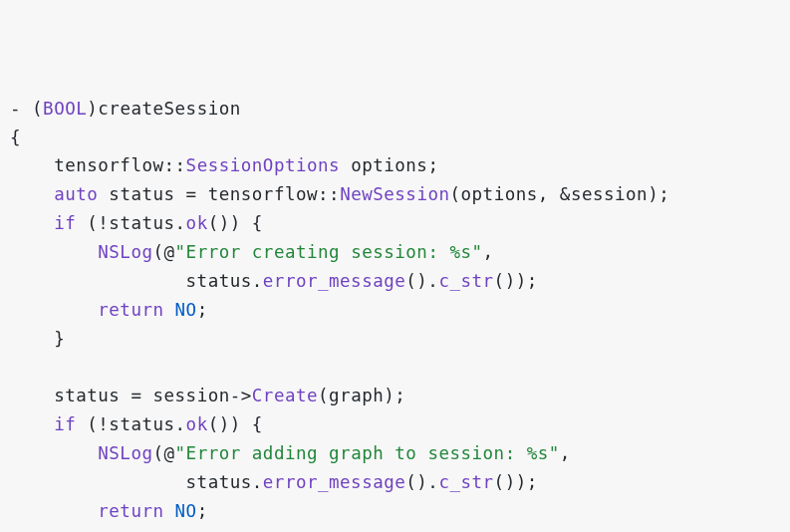 Image resolution: width=790 pixels, height=532 pixels. I want to click on code-token: (graph);, so click(362, 396).